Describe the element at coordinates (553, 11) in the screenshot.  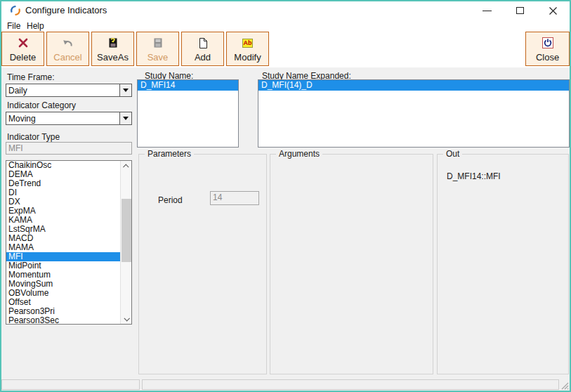
I see `close-window-button` at that location.